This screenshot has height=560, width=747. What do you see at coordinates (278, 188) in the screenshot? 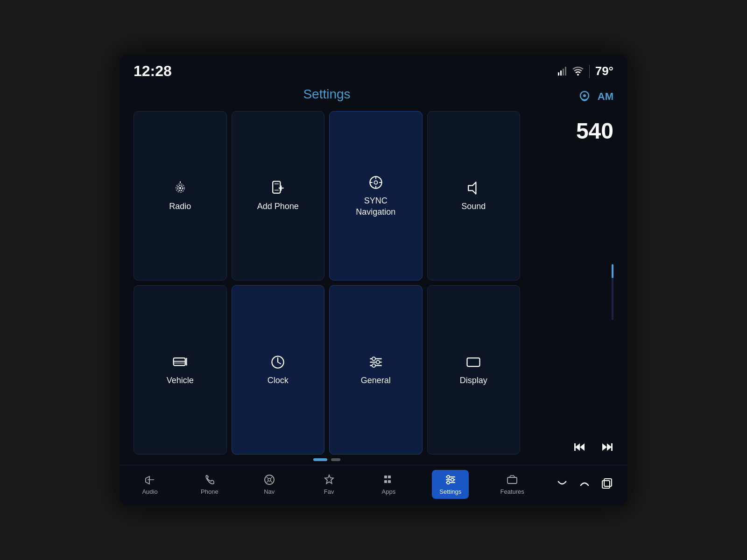
I see `add-phone-icon` at bounding box center [278, 188].